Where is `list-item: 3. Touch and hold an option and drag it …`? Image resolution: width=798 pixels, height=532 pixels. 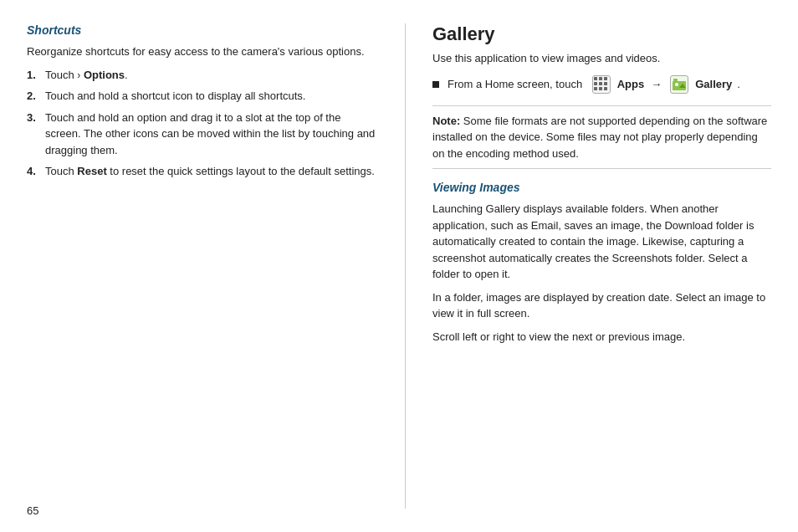 list-item: 3. Touch and hold an option and drag it … is located at coordinates (202, 134).